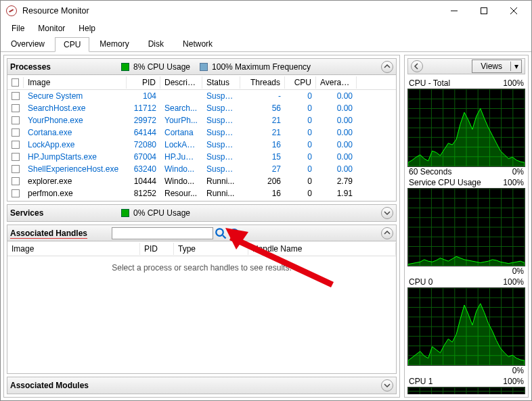 This screenshot has width=532, height=401. Describe the element at coordinates (202, 120) in the screenshot. I see `table-row: YourPhone.exe29972YourPh... Suspe...2100…` at that location.